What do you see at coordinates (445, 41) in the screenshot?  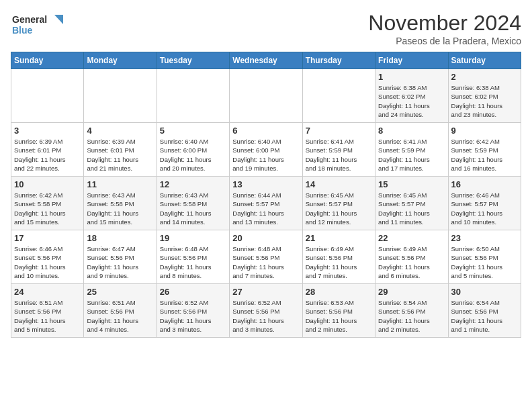 I see `location: Paseos de la Pradera, Mexico` at bounding box center [445, 41].